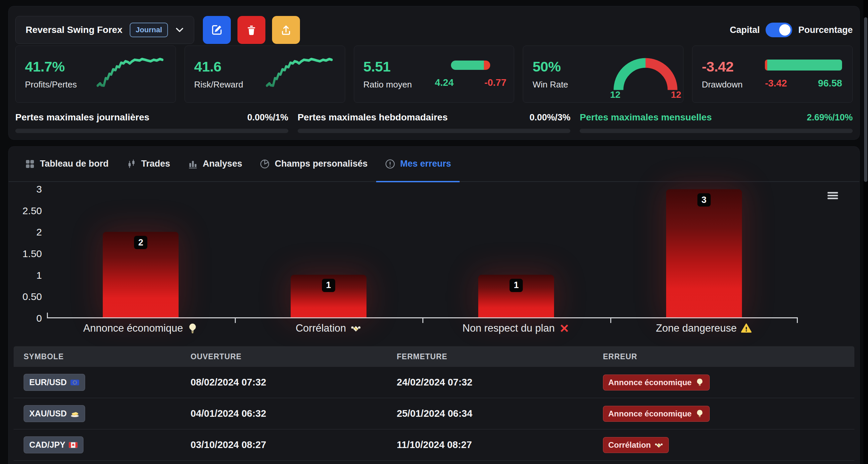  I want to click on journal-selector: Reversal Swing Forex Journal, so click(104, 30).